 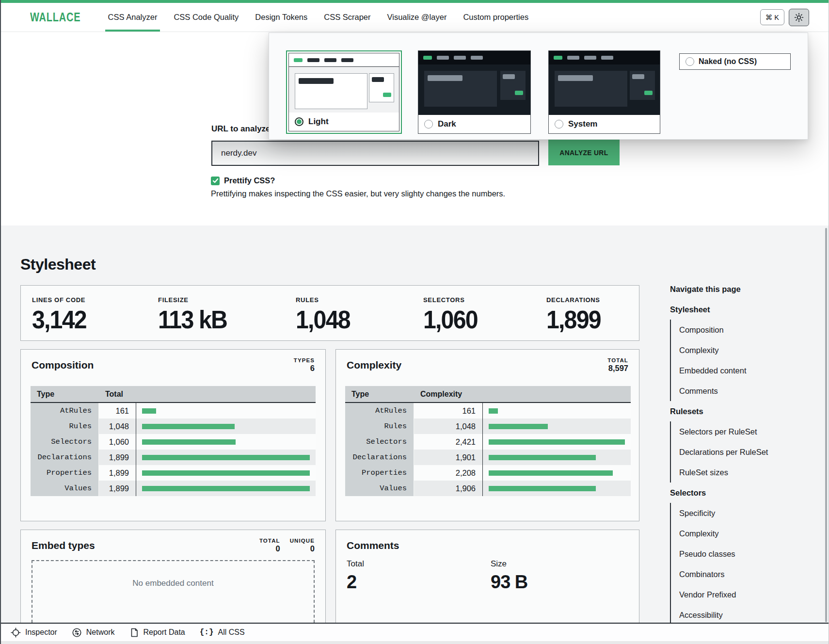 What do you see at coordinates (743, 370) in the screenshot?
I see `toc-item-embedded-content: Embedded content` at bounding box center [743, 370].